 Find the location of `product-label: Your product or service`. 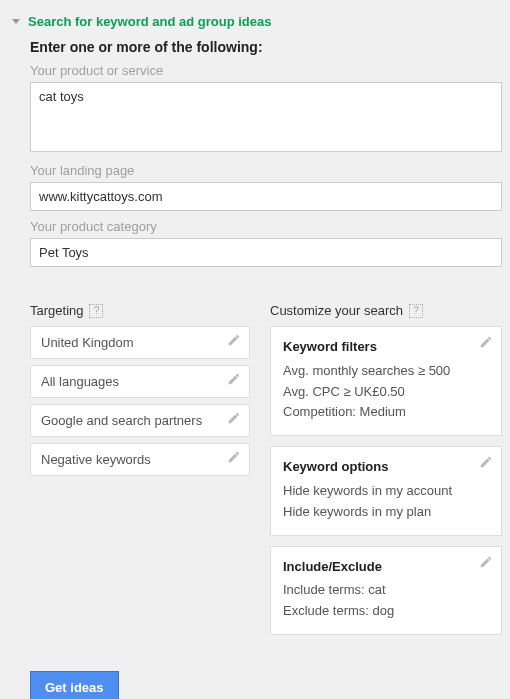

product-label: Your product or service is located at coordinates (266, 70).